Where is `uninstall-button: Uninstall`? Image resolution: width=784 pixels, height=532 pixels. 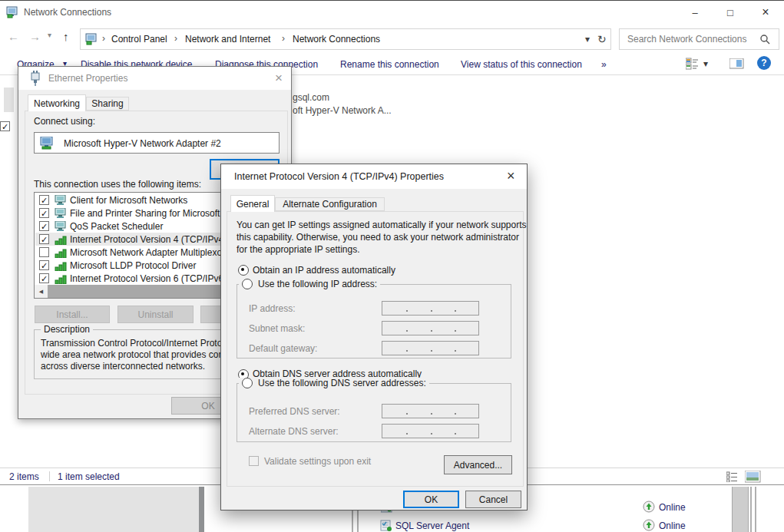 uninstall-button: Uninstall is located at coordinates (155, 315).